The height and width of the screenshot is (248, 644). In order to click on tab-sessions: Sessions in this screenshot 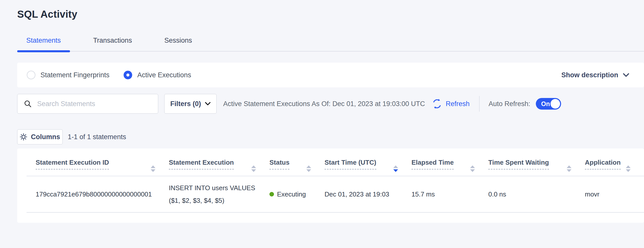, I will do `click(178, 44)`.